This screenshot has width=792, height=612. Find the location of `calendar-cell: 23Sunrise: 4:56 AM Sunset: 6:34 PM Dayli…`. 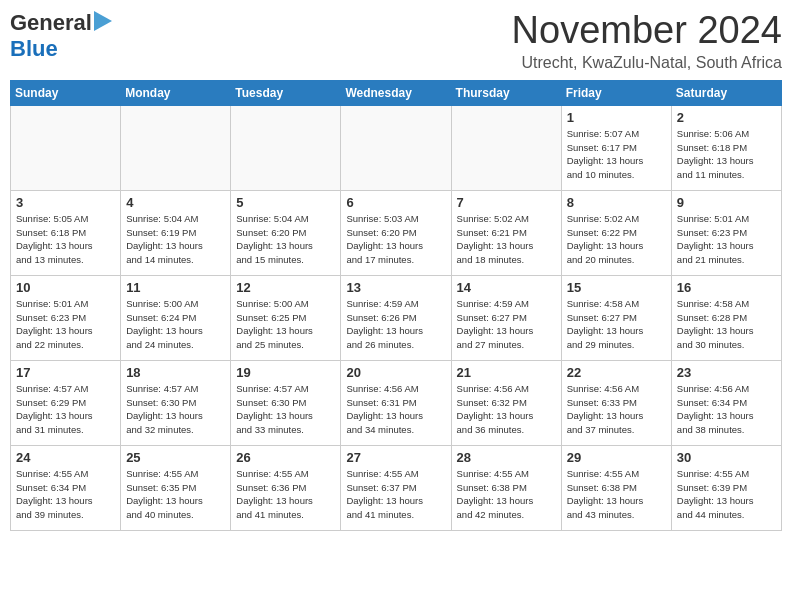

calendar-cell: 23Sunrise: 4:56 AM Sunset: 6:34 PM Dayli… is located at coordinates (726, 402).